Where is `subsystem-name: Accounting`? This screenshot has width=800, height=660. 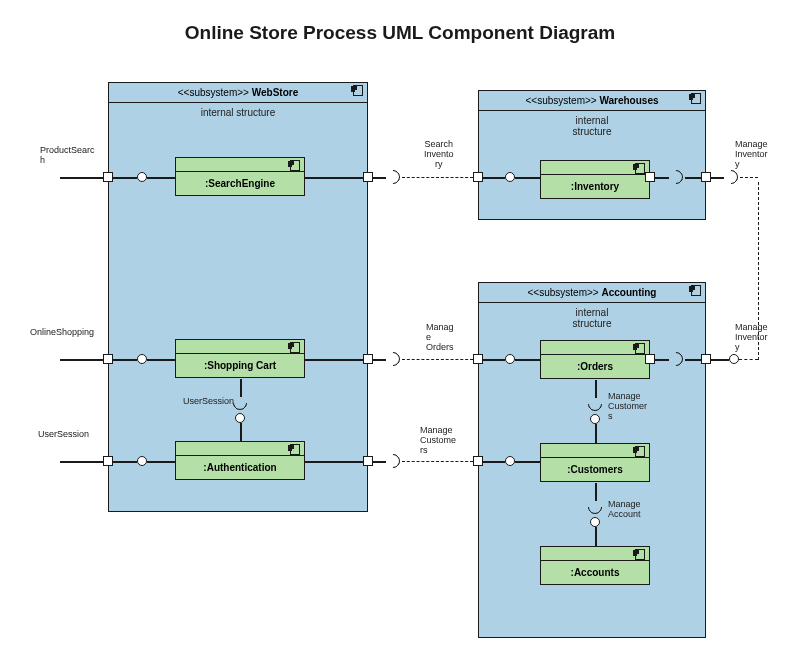 subsystem-name: Accounting is located at coordinates (628, 292).